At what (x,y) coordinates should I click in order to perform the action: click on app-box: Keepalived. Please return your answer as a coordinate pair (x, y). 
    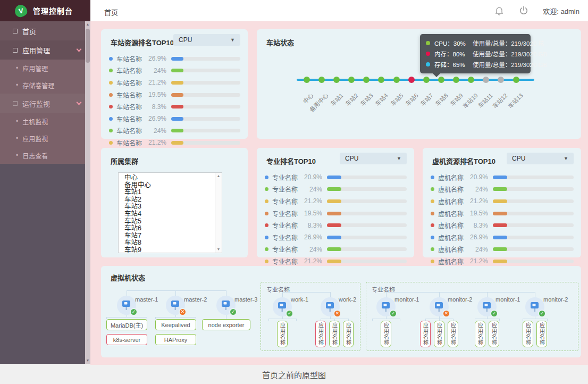
    Looking at the image, I should click on (175, 324).